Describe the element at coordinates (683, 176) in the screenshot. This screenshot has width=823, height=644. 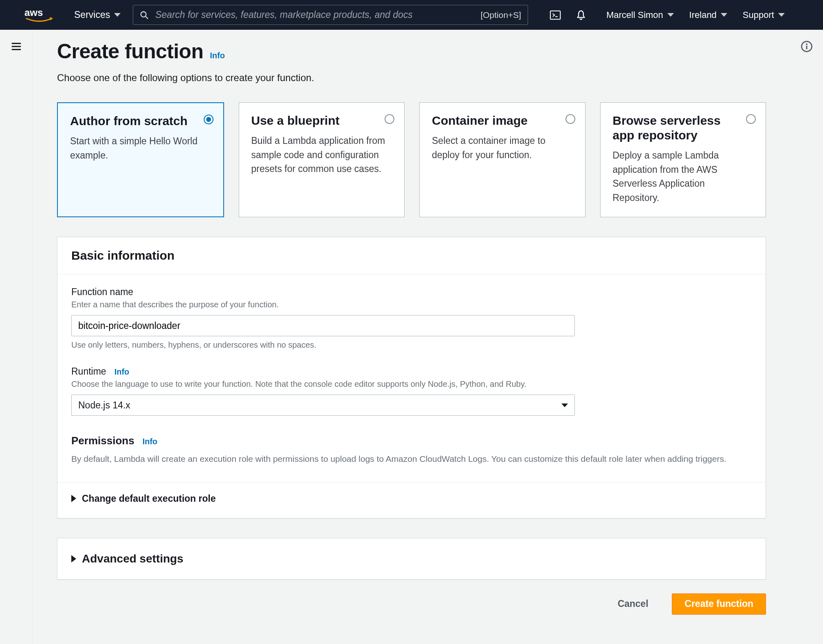
I see `option-desc: Deploy a sample Lambda application from …` at that location.